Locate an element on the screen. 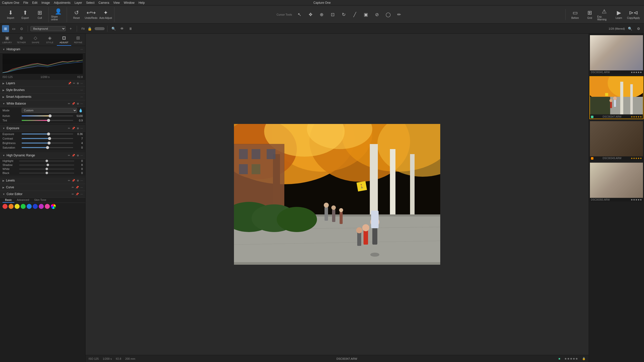 The height and width of the screenshot is (362, 644). color-editor-section-header: ▼ Color Editor ✏ 📌 ··· is located at coordinates (43, 194).